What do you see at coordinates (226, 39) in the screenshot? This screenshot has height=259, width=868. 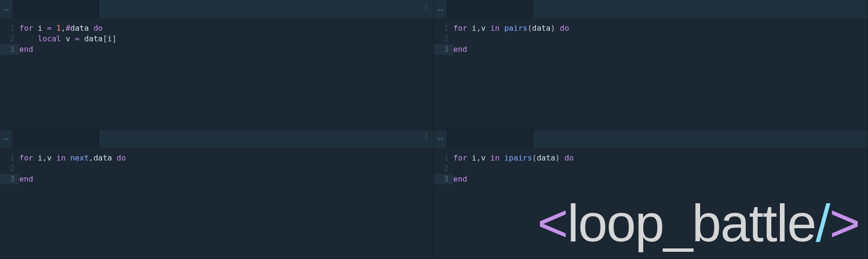 I see `code-line: local v = data[i]` at bounding box center [226, 39].